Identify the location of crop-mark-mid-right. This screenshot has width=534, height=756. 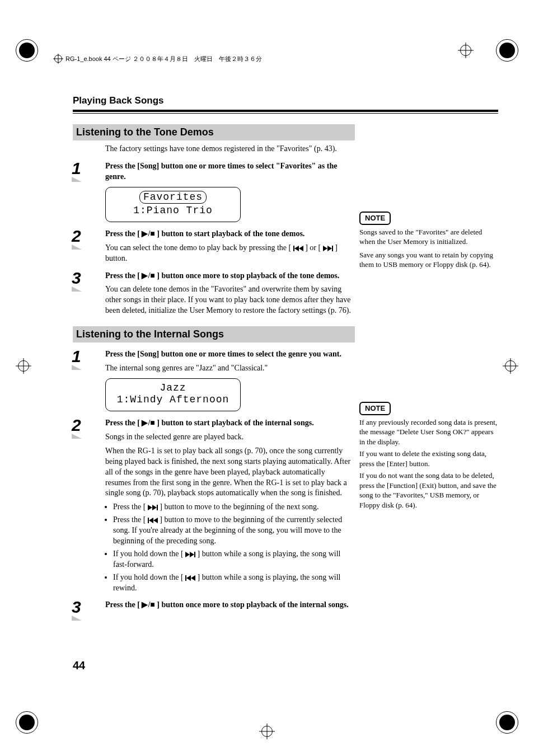
(510, 366).